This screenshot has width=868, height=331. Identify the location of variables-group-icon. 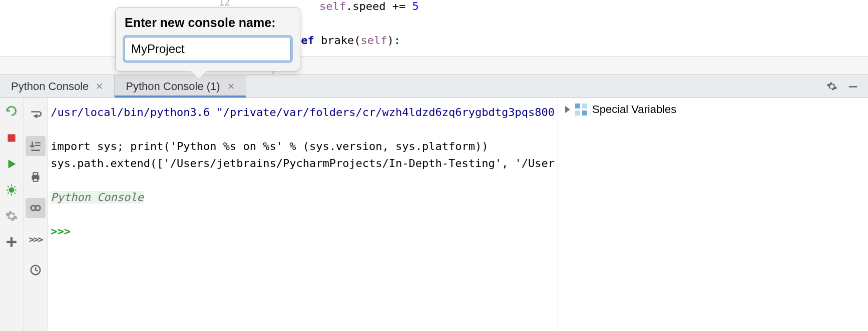
(581, 110).